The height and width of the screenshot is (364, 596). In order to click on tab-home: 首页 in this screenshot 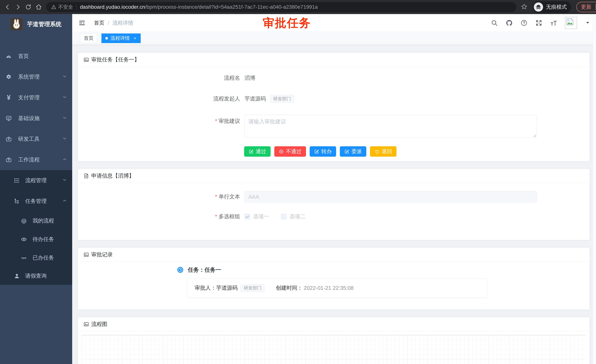, I will do `click(89, 38)`.